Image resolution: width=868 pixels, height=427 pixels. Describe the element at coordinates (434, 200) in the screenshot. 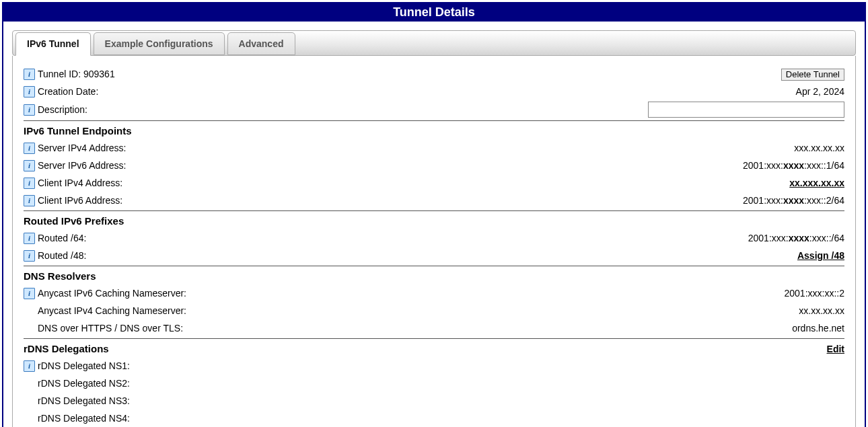

I see `row-client-ipv6: i Client IPv6 Address: 2001:xxx:xxxx:xxx…` at that location.